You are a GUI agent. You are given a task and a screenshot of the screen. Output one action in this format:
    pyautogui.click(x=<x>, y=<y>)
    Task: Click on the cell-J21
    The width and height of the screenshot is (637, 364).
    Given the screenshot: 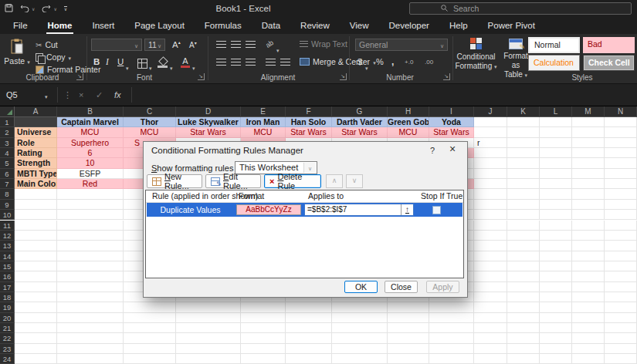 What is the action you would take?
    pyautogui.click(x=491, y=329)
    